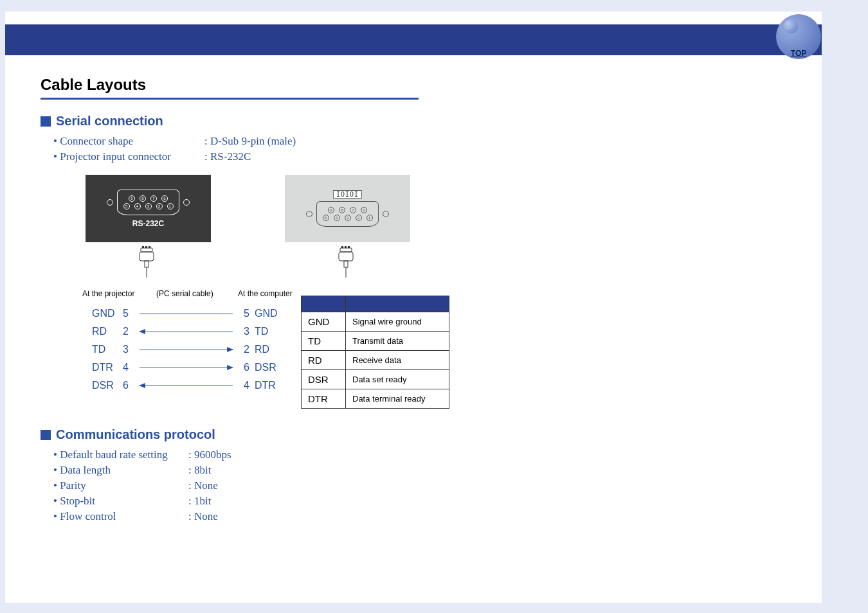  Describe the element at coordinates (121, 470) in the screenshot. I see `spec-label: • Data length` at that location.